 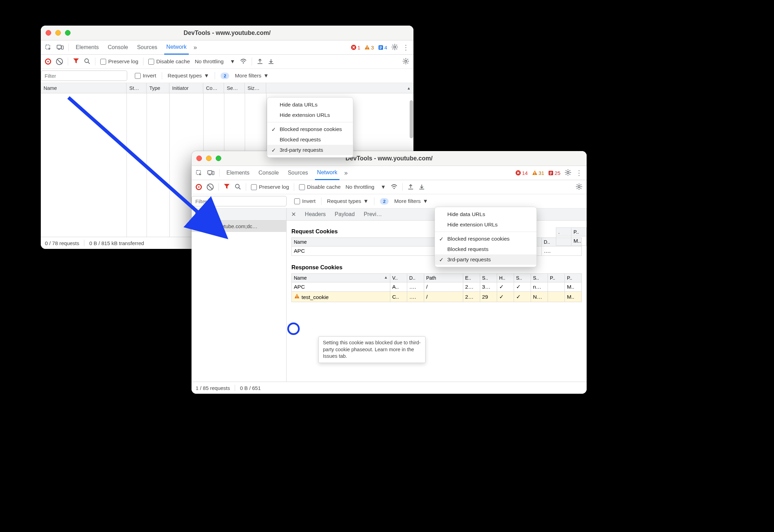 I want to click on request-row: www.youtube.com;dc…, so click(x=239, y=226).